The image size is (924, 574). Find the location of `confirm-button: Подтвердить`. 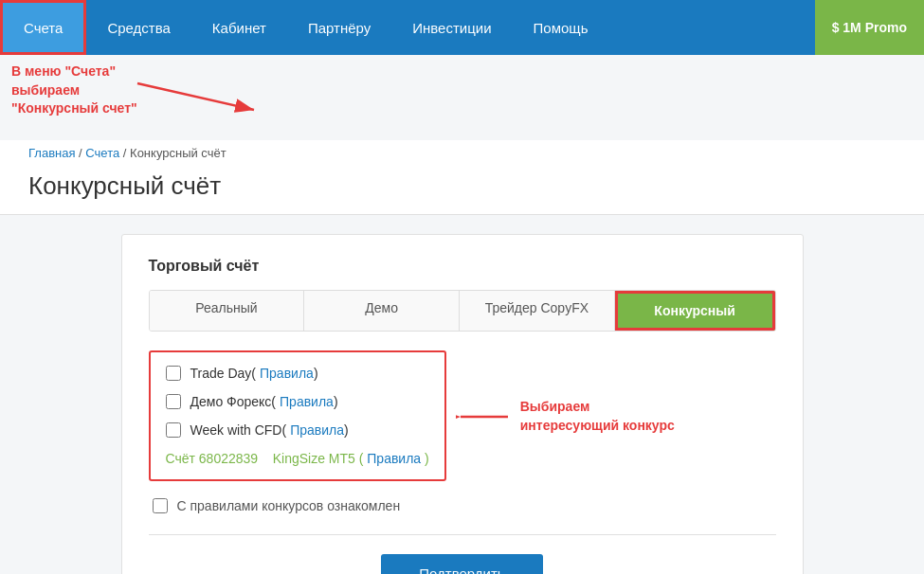

confirm-button: Подтвердить is located at coordinates (462, 565).